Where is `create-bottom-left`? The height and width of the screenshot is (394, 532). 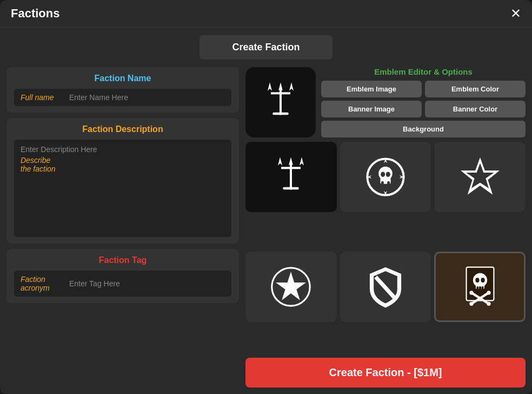
create-bottom-left is located at coordinates (123, 372).